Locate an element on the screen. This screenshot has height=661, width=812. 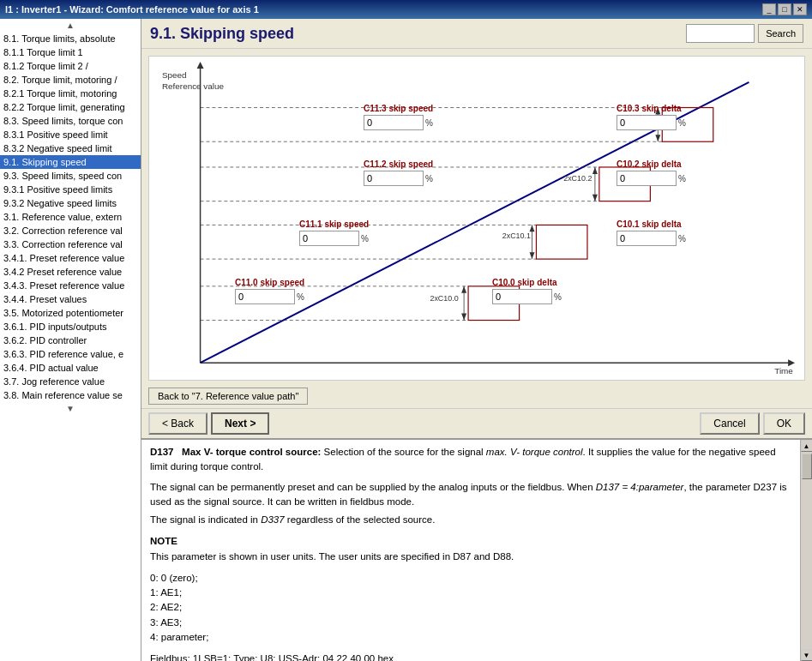
window-controls: _ □ ✕ is located at coordinates (785, 9).